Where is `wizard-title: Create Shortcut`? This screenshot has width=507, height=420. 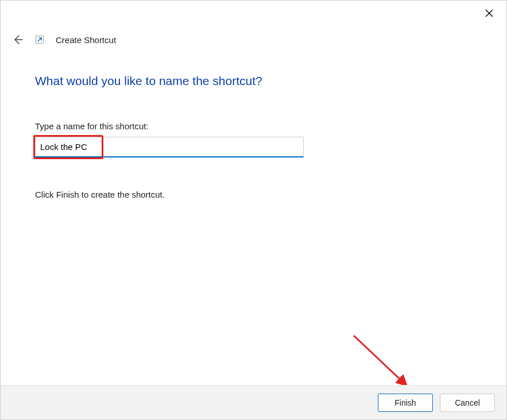
wizard-title: Create Shortcut is located at coordinates (86, 40).